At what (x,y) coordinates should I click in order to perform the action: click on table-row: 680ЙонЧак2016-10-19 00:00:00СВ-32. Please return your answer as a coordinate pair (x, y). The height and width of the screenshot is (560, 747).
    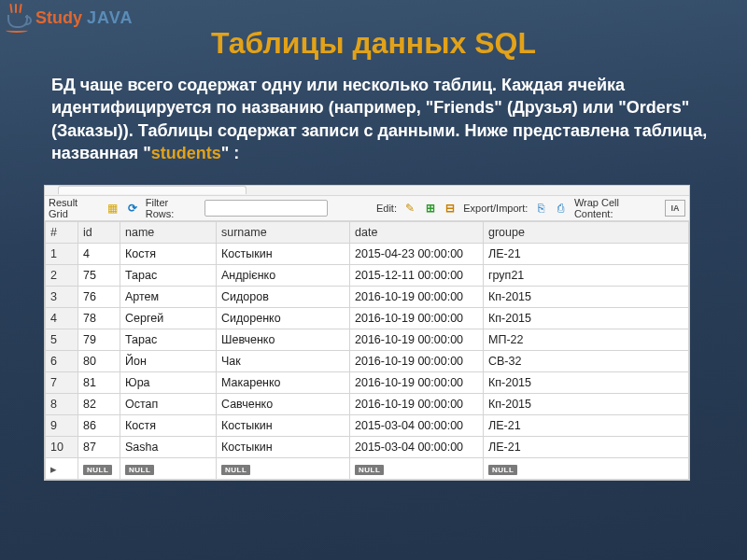
    Looking at the image, I should click on (368, 362).